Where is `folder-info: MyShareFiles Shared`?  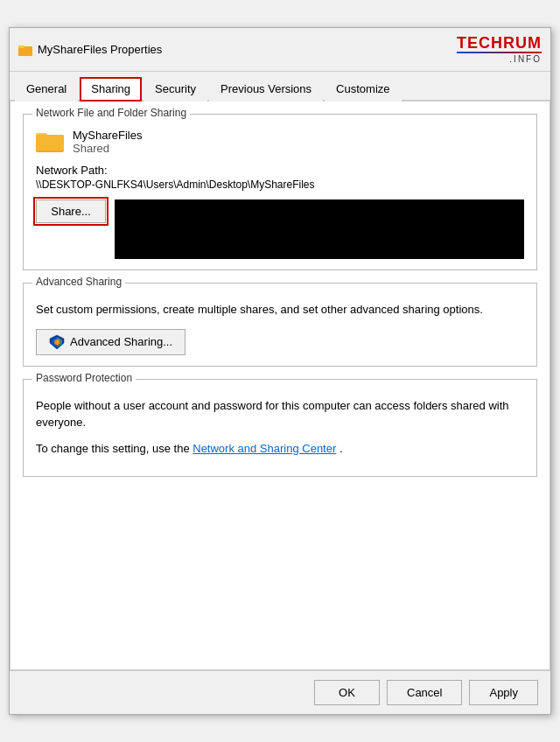 folder-info: MyShareFiles Shared is located at coordinates (107, 142).